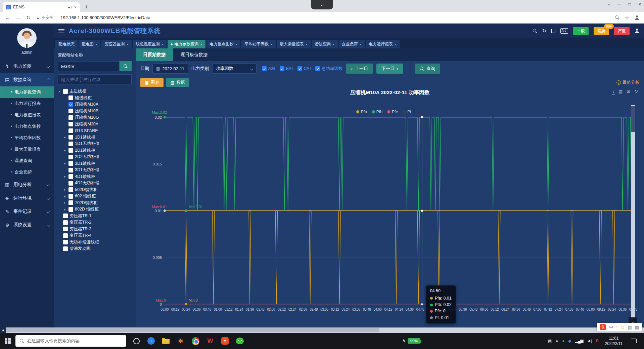 The width and height of the screenshot is (644, 349). Describe the element at coordinates (563, 341) in the screenshot. I see `tray-green-app-icon: ●` at that location.